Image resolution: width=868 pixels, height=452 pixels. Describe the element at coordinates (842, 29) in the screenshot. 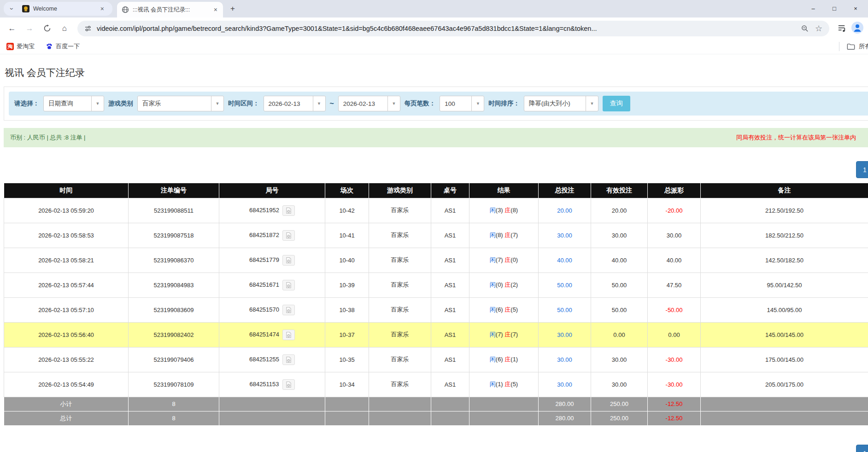

I see `reading-list-icon` at that location.